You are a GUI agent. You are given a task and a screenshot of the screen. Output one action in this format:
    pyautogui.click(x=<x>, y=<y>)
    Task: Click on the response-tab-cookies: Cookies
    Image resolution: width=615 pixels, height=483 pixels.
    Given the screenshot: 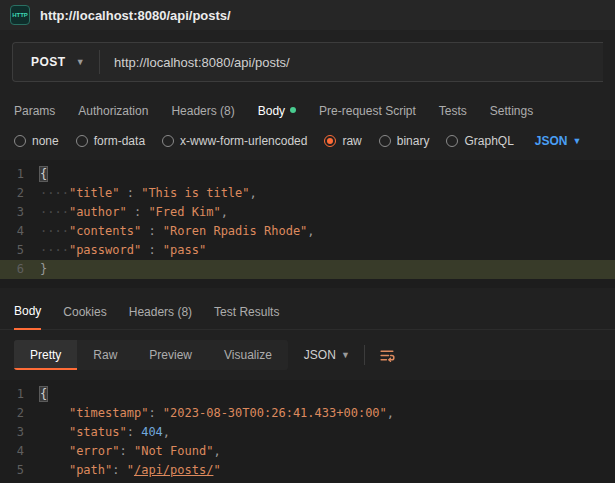 What is the action you would take?
    pyautogui.click(x=84, y=317)
    